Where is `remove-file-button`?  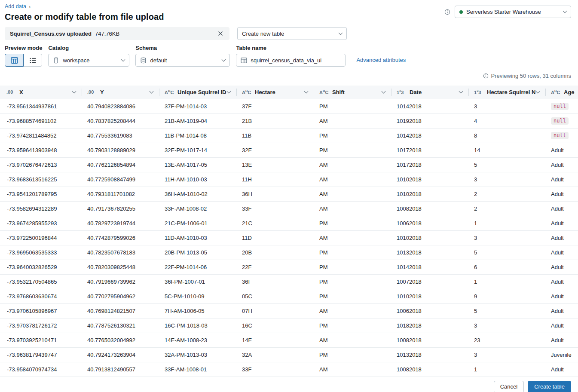 remove-file-button is located at coordinates (220, 34).